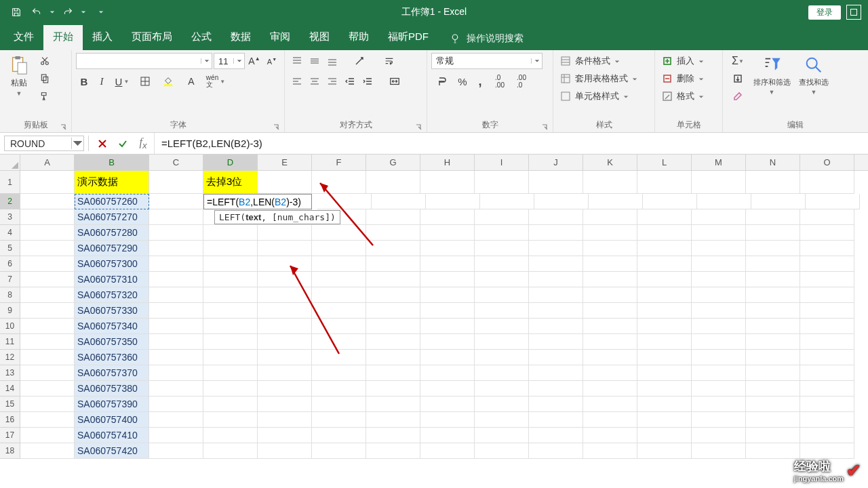 Image resolution: width=868 pixels, height=488 pixels. Describe the element at coordinates (389, 61) in the screenshot. I see `wrap-text-button` at that location.